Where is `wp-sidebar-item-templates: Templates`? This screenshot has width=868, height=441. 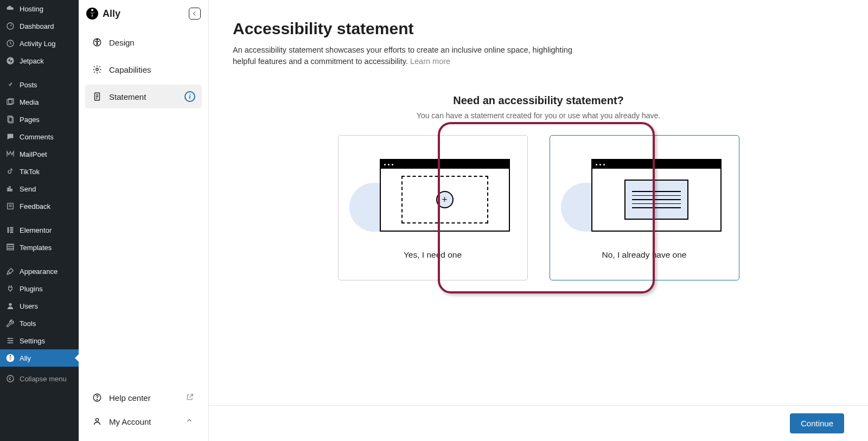
wp-sidebar-item-templates: Templates is located at coordinates (39, 247).